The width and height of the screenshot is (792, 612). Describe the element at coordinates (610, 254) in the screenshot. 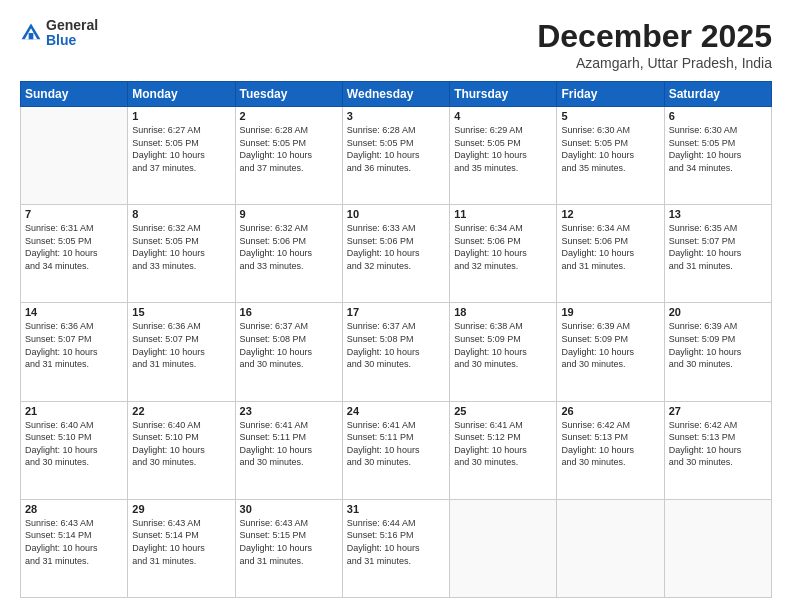

I see `calendar-cell: 12Sunrise: 6:34 AM Sunset: 5:06 PM Dayli…` at that location.